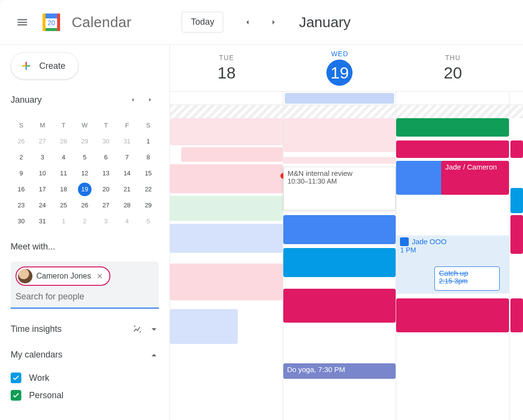 The height and width of the screenshot is (420, 523). What do you see at coordinates (516, 269) in the screenshot?
I see `day-column-next` at bounding box center [516, 269].